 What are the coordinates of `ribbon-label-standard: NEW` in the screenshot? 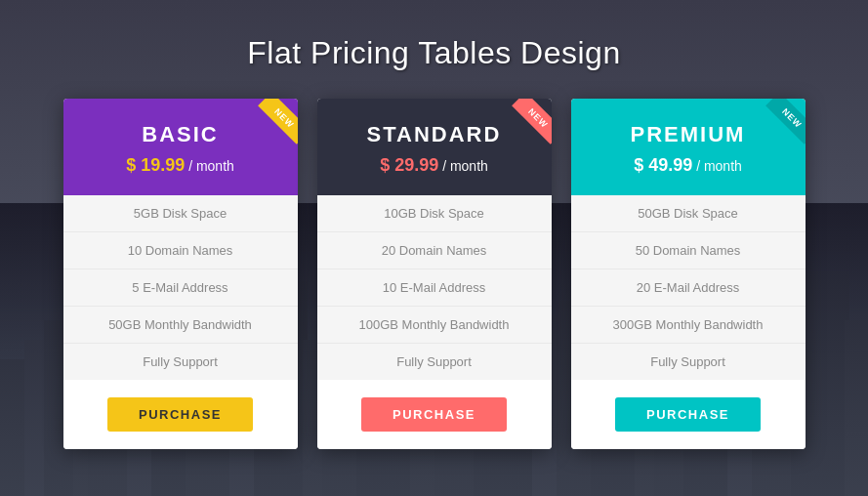 It's located at (531, 121).